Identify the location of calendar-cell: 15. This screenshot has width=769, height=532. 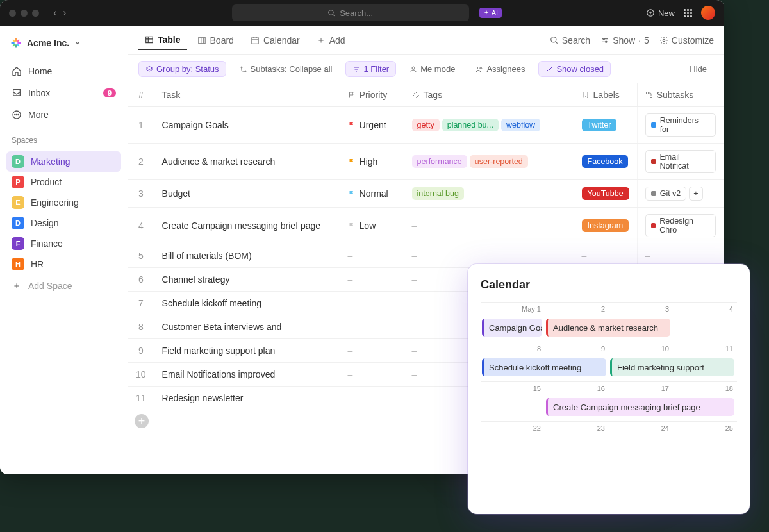
(513, 401).